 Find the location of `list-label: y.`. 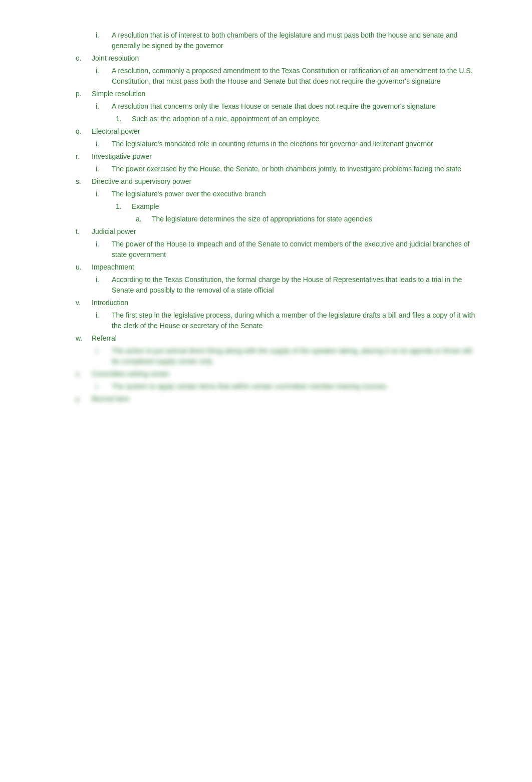

list-label: y. is located at coordinates (84, 399).